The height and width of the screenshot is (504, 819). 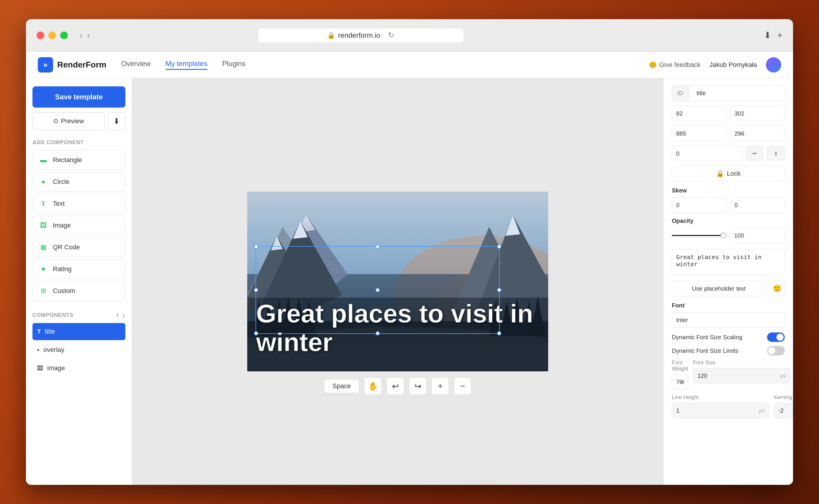 I want to click on h-input, so click(x=758, y=133).